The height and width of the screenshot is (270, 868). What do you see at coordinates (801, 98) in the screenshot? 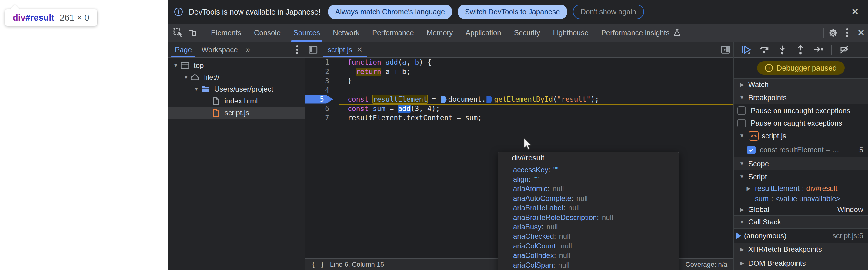
I see `section-breakpoints: ▼ Breakpoints` at bounding box center [801, 98].